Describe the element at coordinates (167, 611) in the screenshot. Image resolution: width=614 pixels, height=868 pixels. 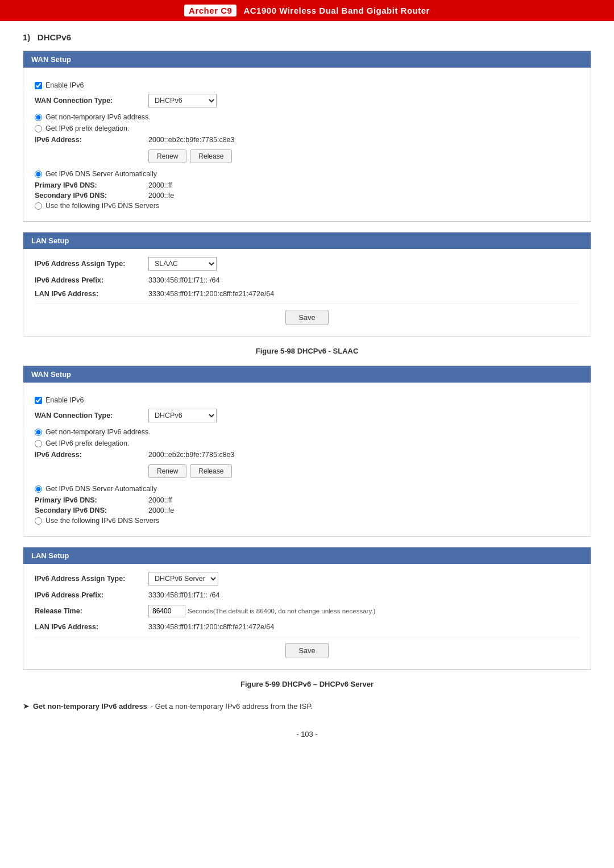
I see `release-time-input` at that location.